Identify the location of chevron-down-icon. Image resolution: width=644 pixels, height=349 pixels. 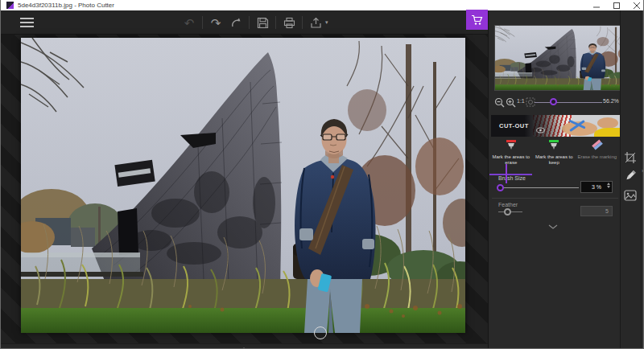
(553, 225).